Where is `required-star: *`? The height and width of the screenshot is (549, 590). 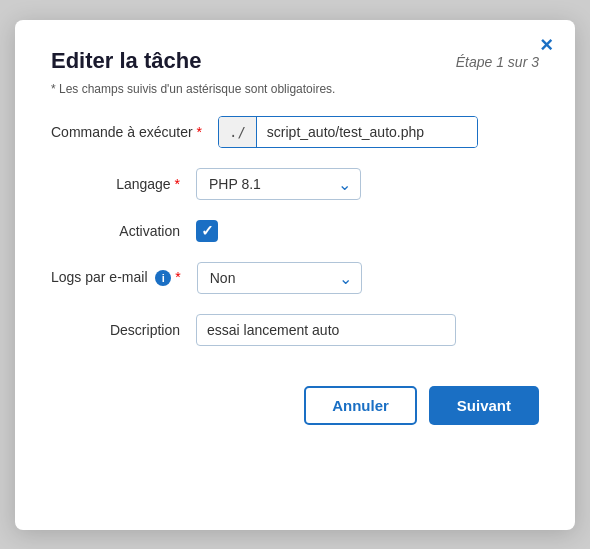
required-star: * is located at coordinates (200, 132).